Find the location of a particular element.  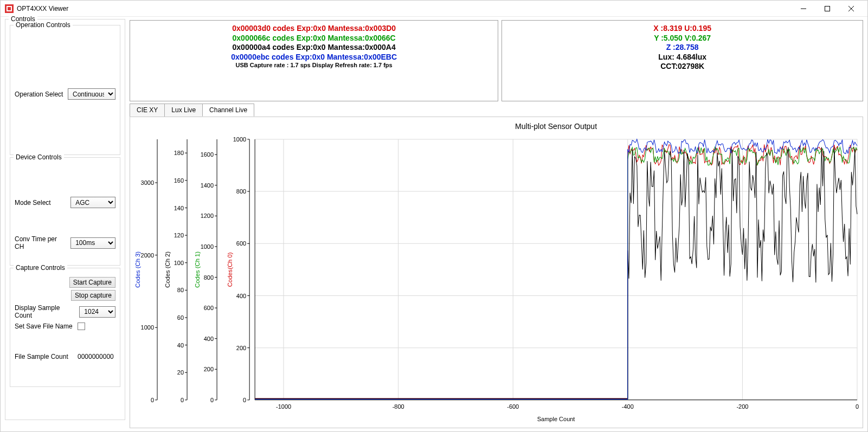

capture-controls-group: Capture Controls Start Capture Stop capt… is located at coordinates (65, 327).